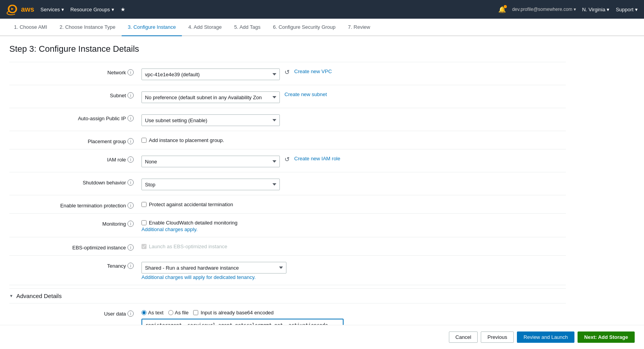 The image size is (644, 349). Describe the element at coordinates (144, 223) in the screenshot. I see `monitoring-checkbox` at that location.